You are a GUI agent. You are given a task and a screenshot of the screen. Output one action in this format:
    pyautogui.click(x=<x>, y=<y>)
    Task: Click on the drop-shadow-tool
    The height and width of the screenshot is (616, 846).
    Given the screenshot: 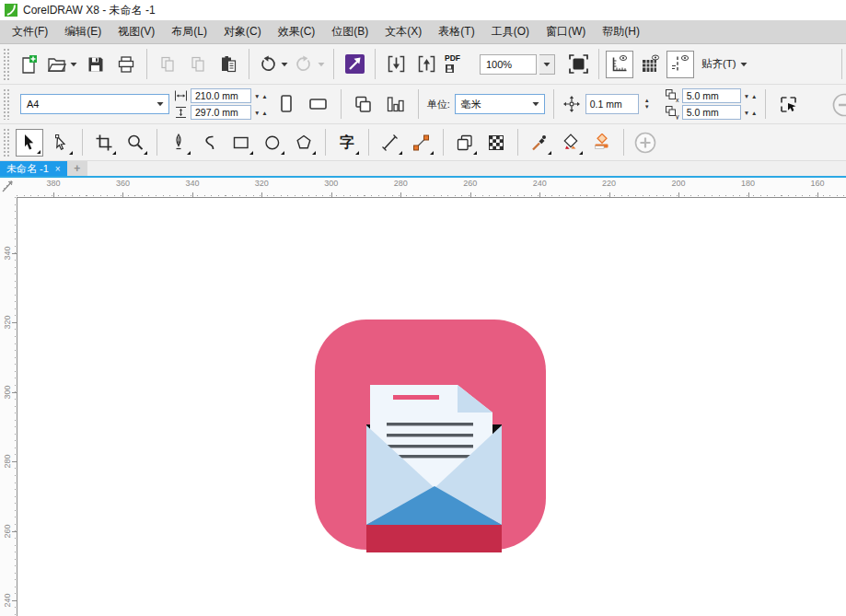 What is the action you would take?
    pyautogui.click(x=465, y=143)
    